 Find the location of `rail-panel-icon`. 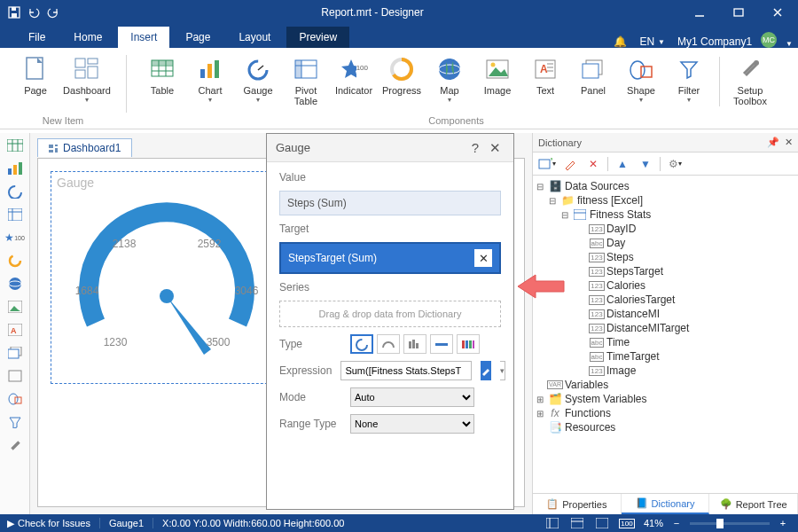

rail-panel-icon is located at coordinates (15, 353).